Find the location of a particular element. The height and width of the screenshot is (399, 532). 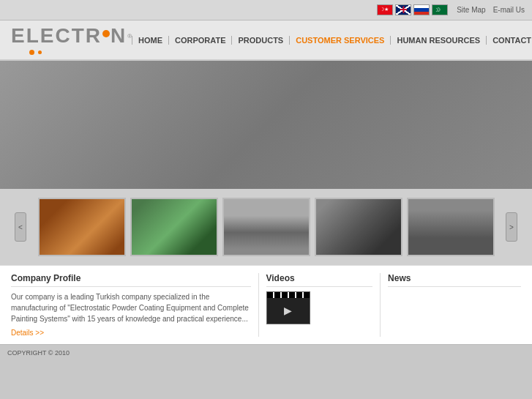

company-profile-body: Our company is a leading Turkish company… is located at coordinates (131, 307).